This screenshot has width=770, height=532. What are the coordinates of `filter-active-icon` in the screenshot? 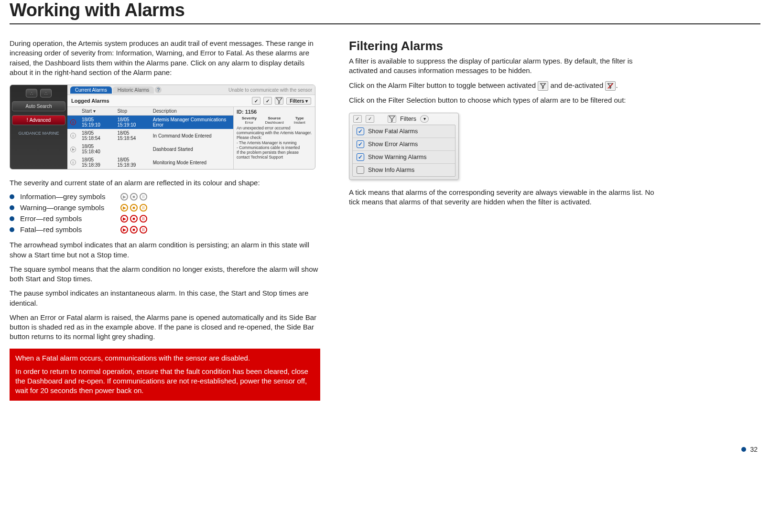 It's located at (543, 86).